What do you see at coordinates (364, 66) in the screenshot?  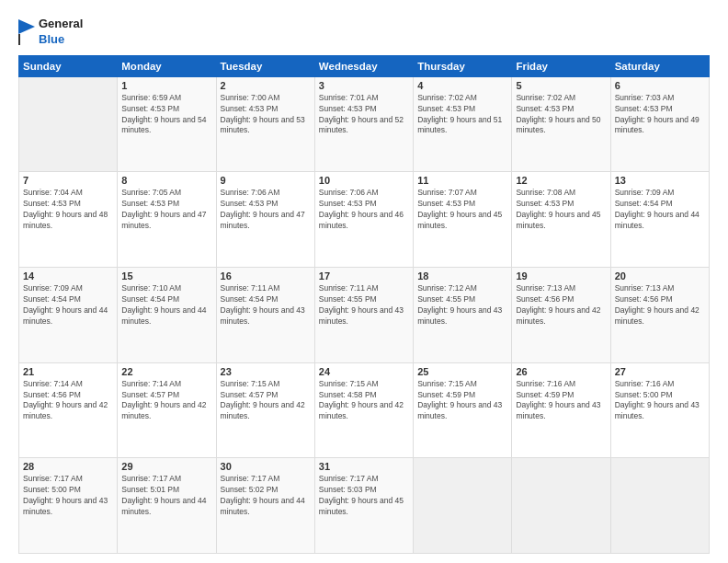 I see `weekday-header-wednesday: Wednesday` at bounding box center [364, 66].